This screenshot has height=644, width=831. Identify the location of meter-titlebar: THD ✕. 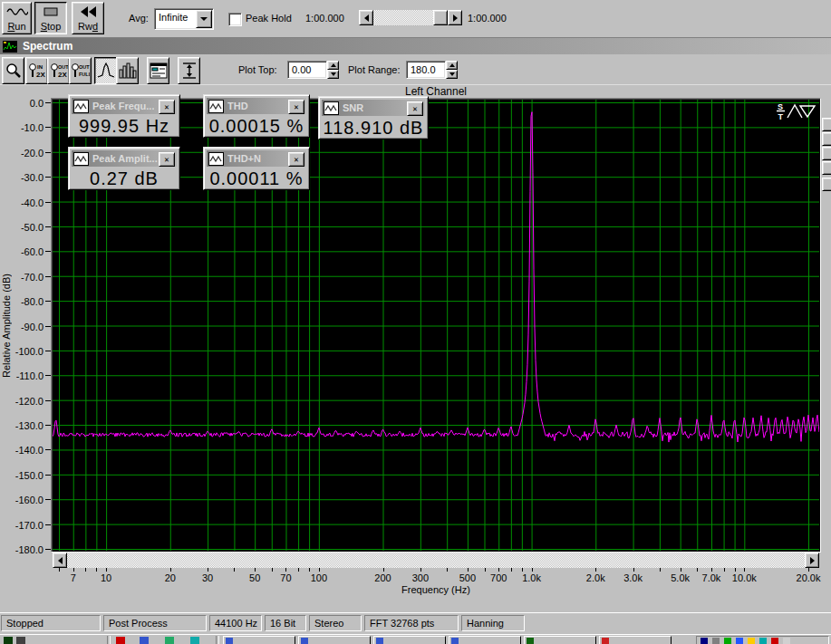
(256, 106).